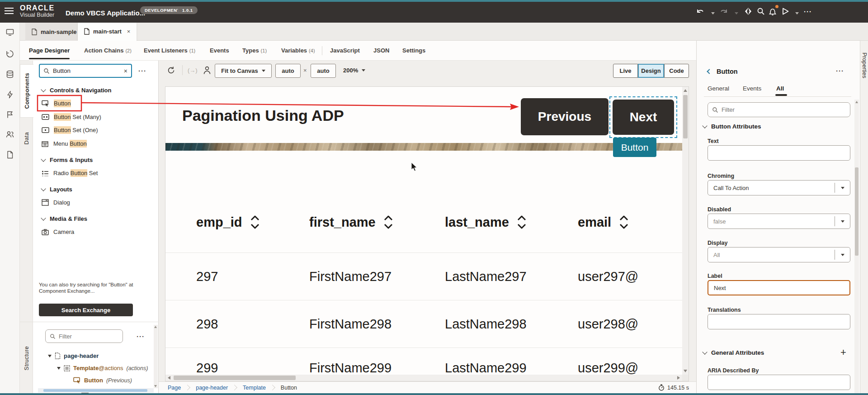  I want to click on section-layouts: Layouts, so click(57, 189).